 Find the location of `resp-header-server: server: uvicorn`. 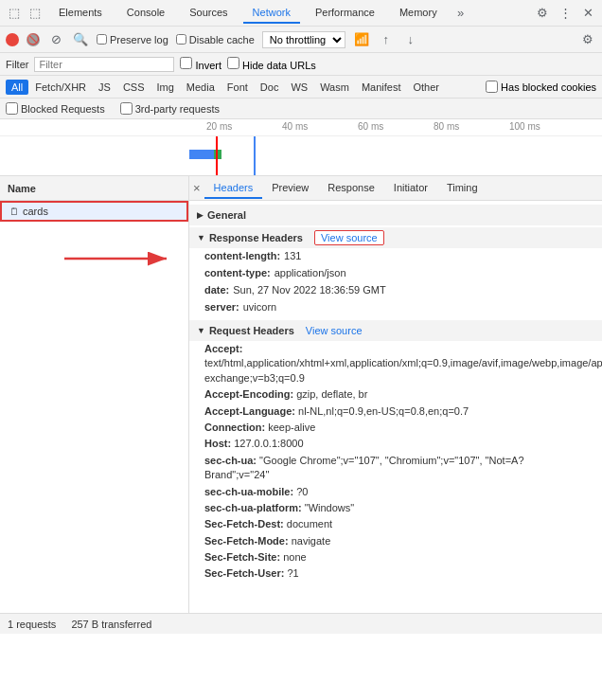

resp-header-server: server: uvicorn is located at coordinates (396, 308).